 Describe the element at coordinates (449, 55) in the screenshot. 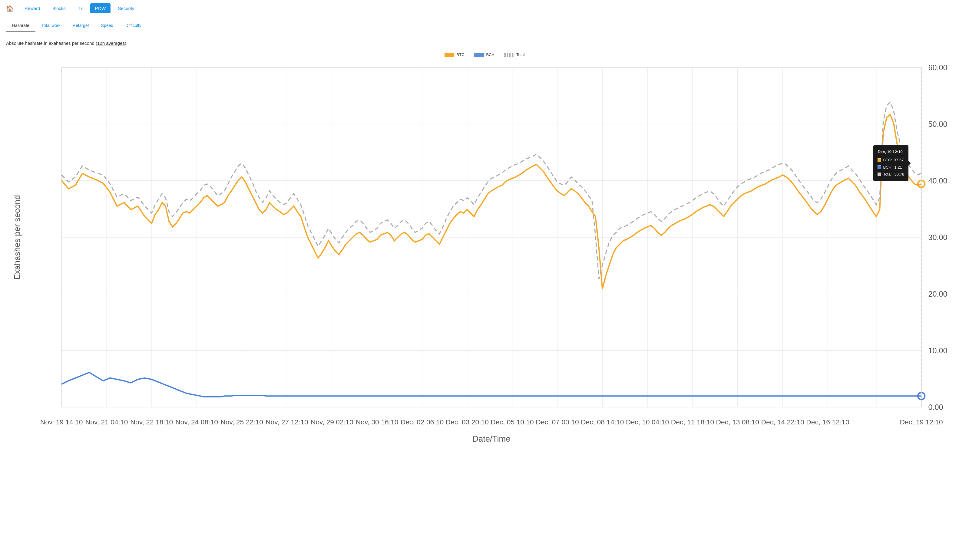

I see `legend-btc-swatch` at that location.